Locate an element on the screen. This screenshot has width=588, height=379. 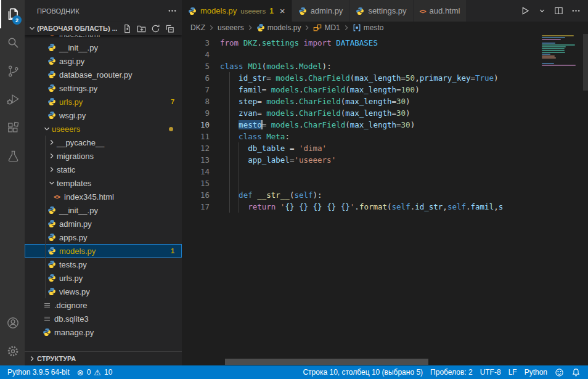
activity-item-search is located at coordinates (12, 43).